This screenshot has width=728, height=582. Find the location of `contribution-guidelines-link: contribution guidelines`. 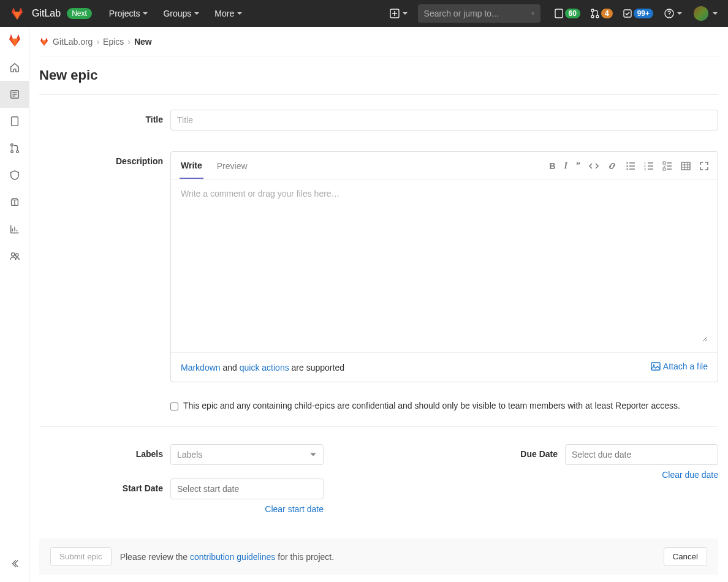

contribution-guidelines-link: contribution guidelines is located at coordinates (233, 557).